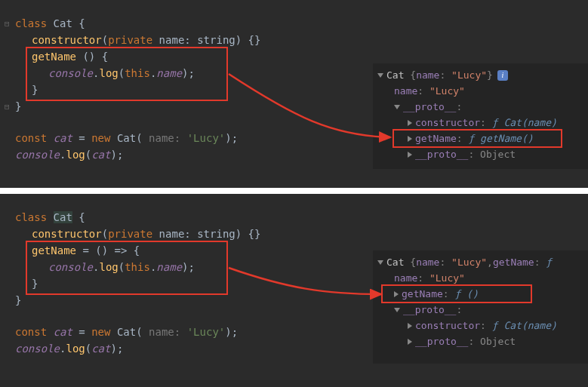 Image resolution: width=588 pixels, height=387 pixels. I want to click on code-line: getName = () => {, so click(189, 250).